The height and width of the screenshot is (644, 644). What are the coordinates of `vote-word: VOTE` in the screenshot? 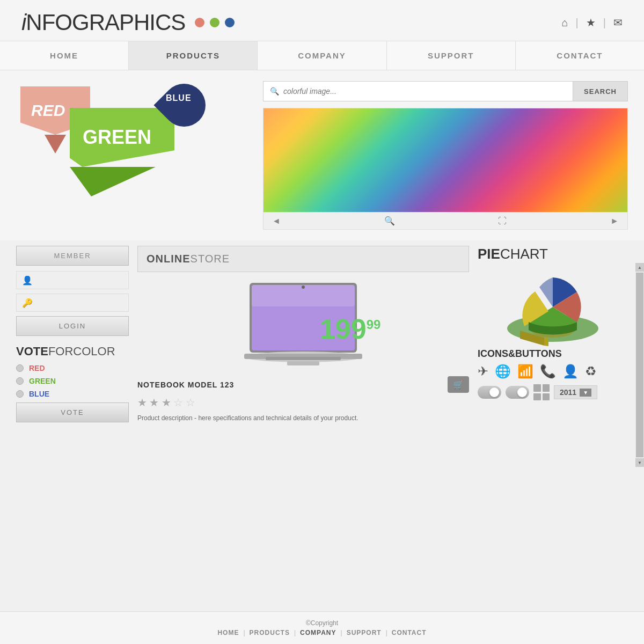 It's located at (32, 351).